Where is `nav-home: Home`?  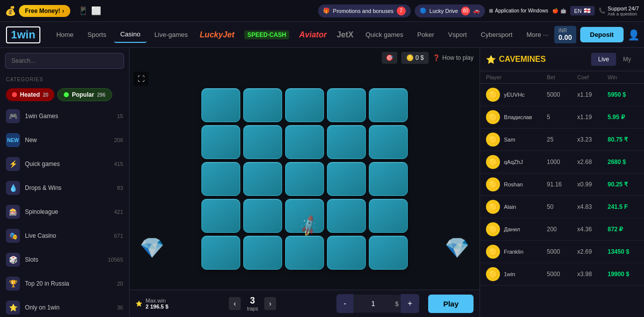
nav-home: Home is located at coordinates (65, 35).